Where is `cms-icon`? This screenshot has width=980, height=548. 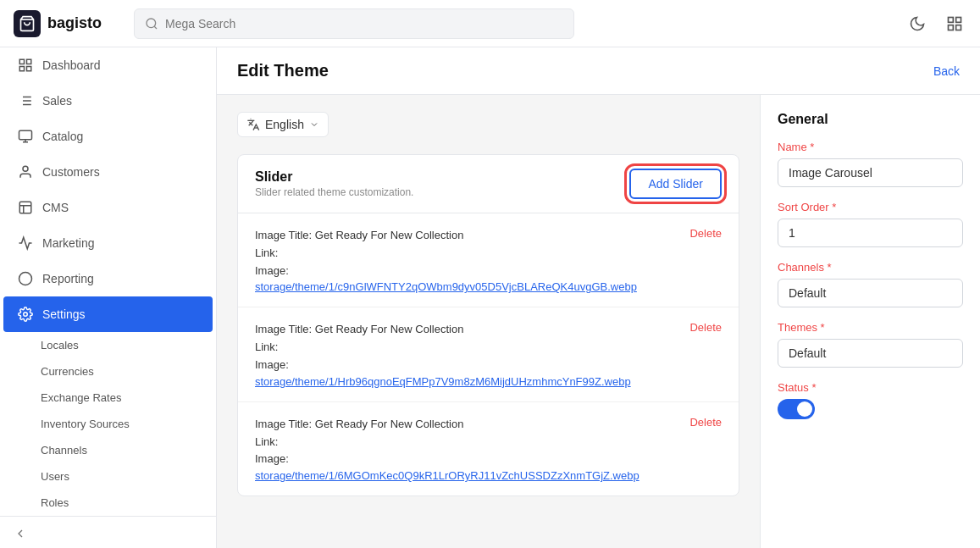
cms-icon is located at coordinates (25, 208).